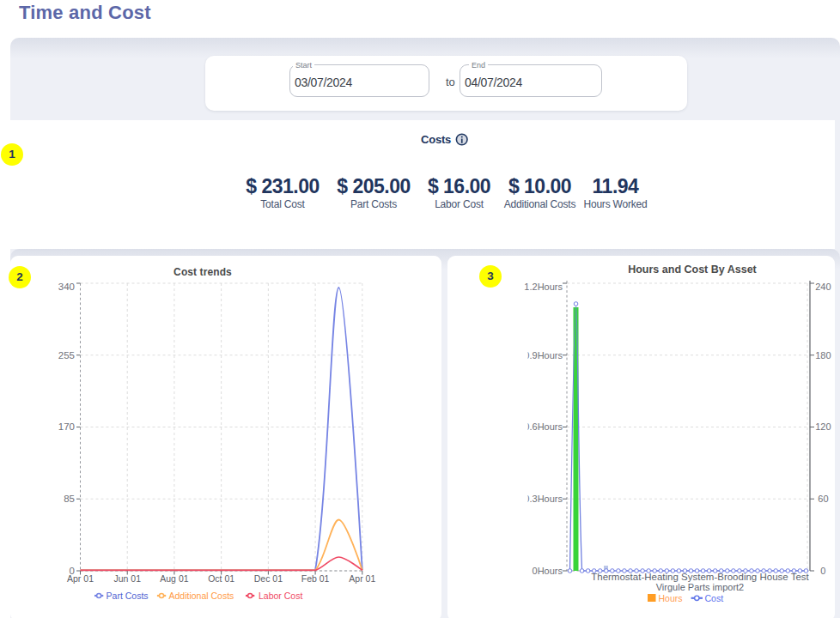 The image size is (840, 618). I want to click on svg-text: 0Hours, so click(548, 571).